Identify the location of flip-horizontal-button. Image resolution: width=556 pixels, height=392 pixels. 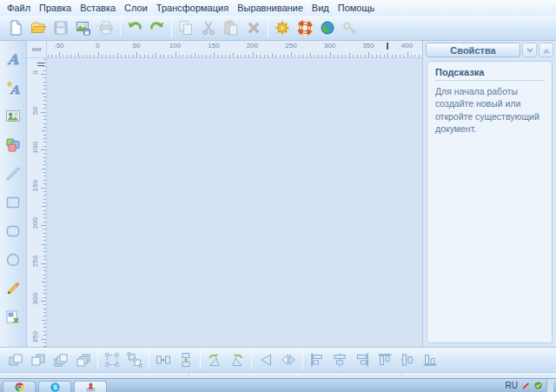
(266, 360).